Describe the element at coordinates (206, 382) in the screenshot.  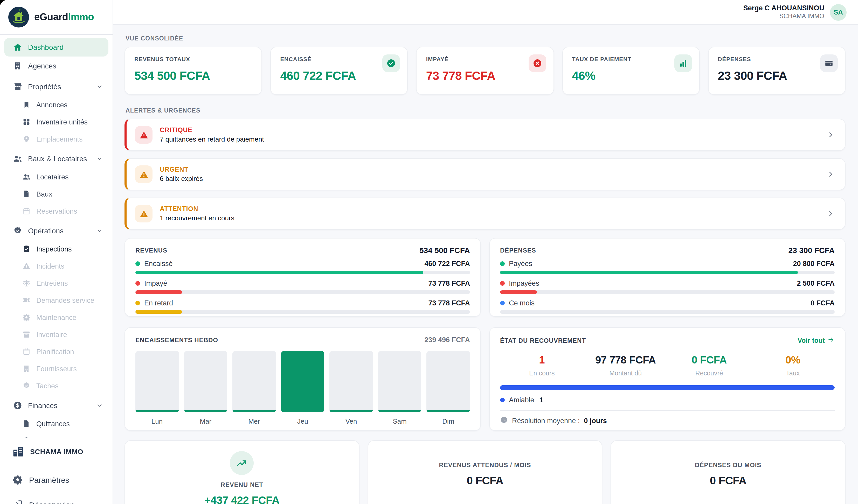
I see `weekly-bar-mar` at that location.